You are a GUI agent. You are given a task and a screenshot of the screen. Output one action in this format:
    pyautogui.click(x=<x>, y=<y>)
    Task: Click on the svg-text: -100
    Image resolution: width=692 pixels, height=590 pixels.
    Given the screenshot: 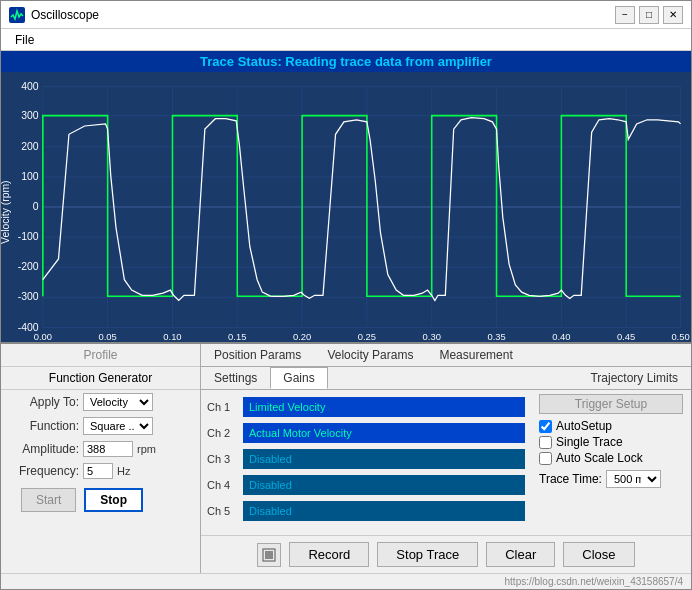 What is the action you would take?
    pyautogui.click(x=28, y=236)
    